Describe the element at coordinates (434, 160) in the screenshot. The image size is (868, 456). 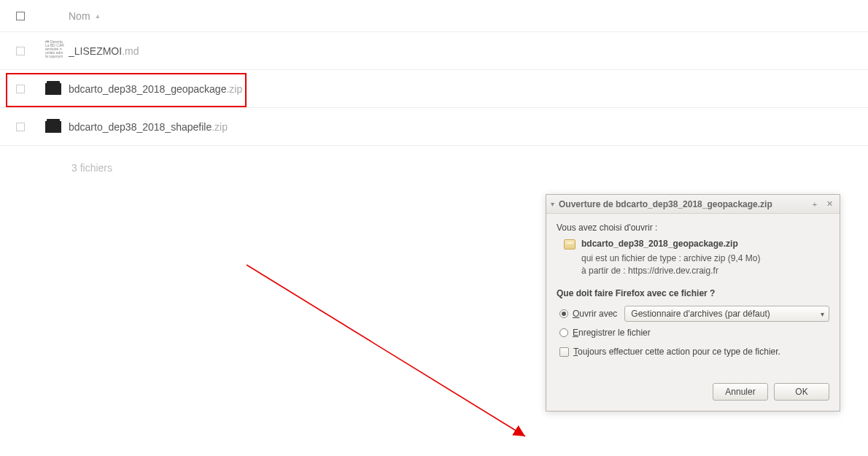
I see `file-count-summary: 3 fichiers` at that location.